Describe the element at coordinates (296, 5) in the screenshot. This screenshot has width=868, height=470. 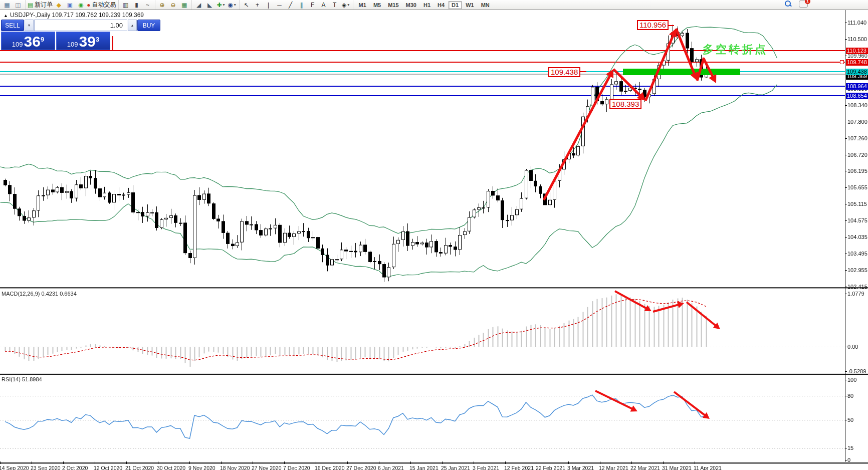
I see `toolbar-group: ↖+|─╱∥FAT◈▾` at that location.